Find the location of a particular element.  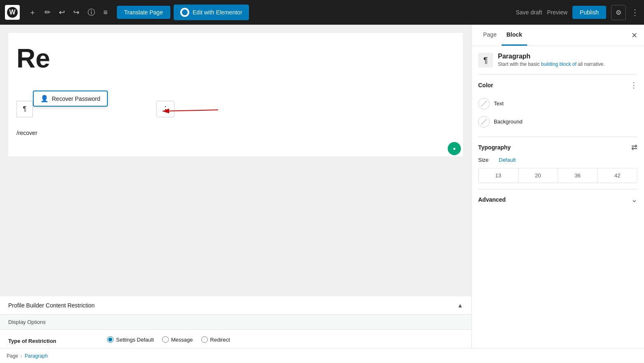

block-name: Paragraph is located at coordinates (551, 56).